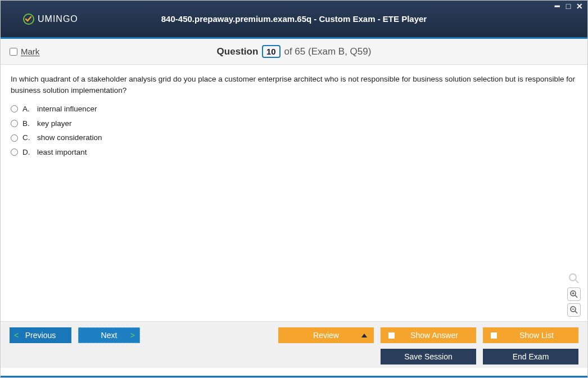  I want to click on window-controls: ━ □ ✕, so click(568, 6).